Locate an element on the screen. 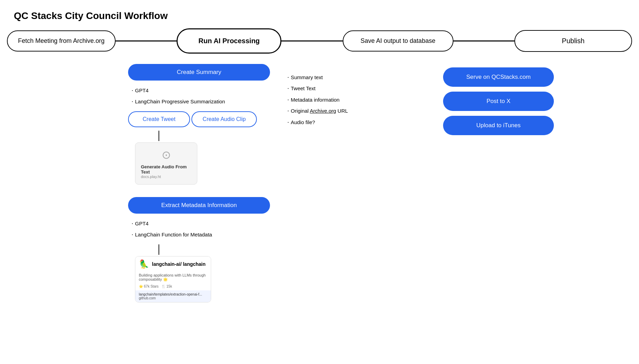  audio-card-icon: ⊙ is located at coordinates (166, 155).